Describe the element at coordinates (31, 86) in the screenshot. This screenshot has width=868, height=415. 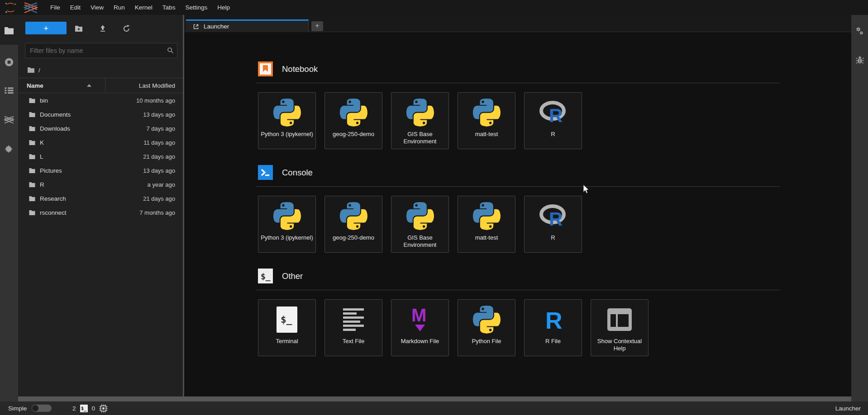
I see `column-header-name: Name` at that location.